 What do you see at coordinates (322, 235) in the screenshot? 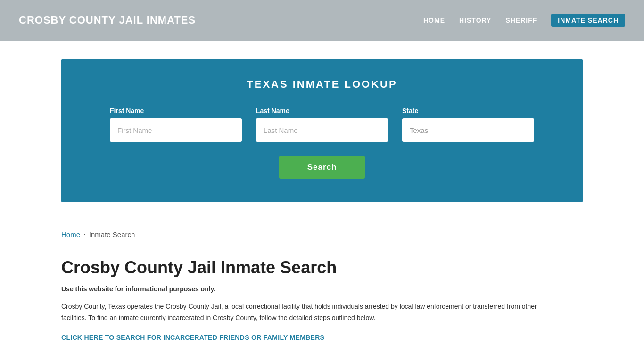
I see `breadcrumb: Home • Inmate Search` at bounding box center [322, 235].